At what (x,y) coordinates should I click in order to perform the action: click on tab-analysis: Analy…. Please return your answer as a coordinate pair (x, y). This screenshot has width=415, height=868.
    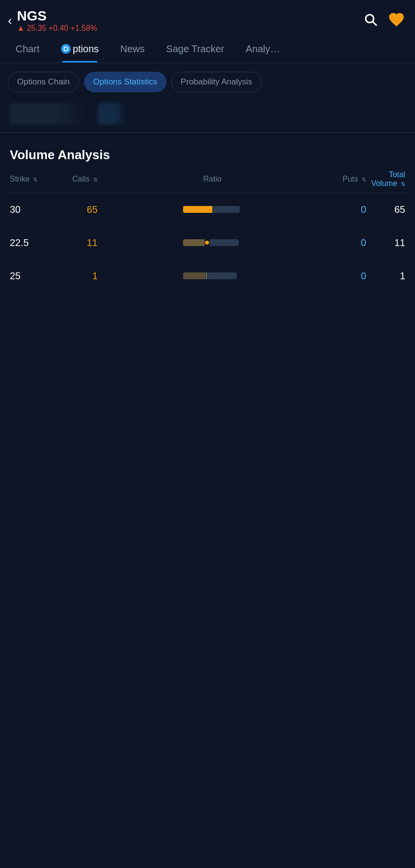
    Looking at the image, I should click on (263, 51).